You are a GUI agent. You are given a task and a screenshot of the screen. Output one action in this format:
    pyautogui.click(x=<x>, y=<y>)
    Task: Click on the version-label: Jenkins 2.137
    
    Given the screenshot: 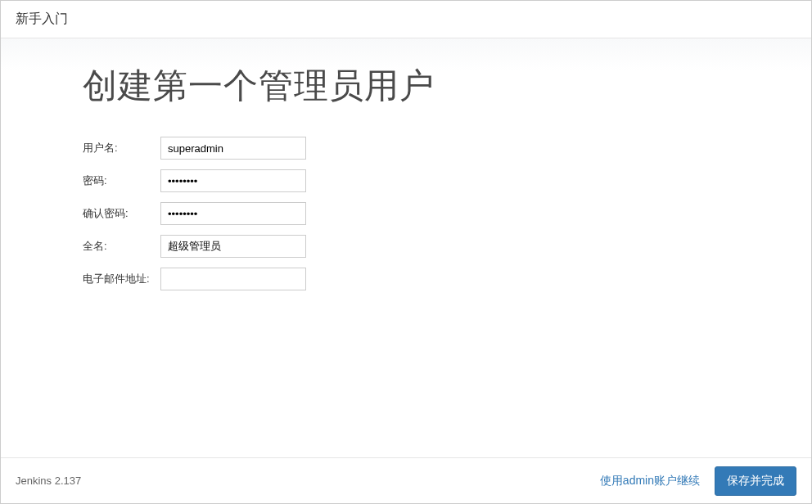 What is the action you would take?
    pyautogui.click(x=48, y=481)
    